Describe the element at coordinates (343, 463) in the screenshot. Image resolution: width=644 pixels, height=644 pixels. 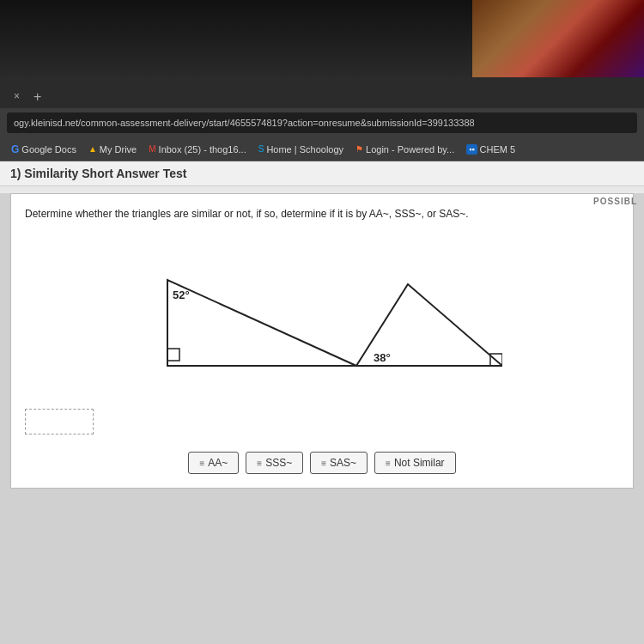
I see `sas-label: SAS~` at that location.